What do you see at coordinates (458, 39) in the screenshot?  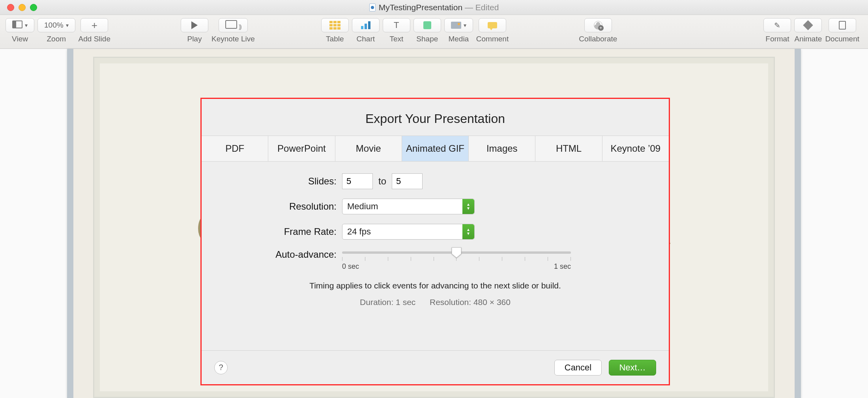 I see `media-label: Media` at bounding box center [458, 39].